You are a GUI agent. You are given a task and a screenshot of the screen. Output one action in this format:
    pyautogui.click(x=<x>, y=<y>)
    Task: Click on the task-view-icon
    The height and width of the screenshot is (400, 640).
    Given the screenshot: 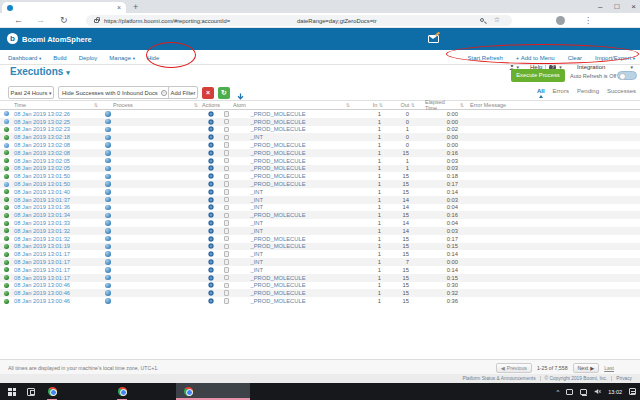 What is the action you would take?
    pyautogui.click(x=31, y=392)
    